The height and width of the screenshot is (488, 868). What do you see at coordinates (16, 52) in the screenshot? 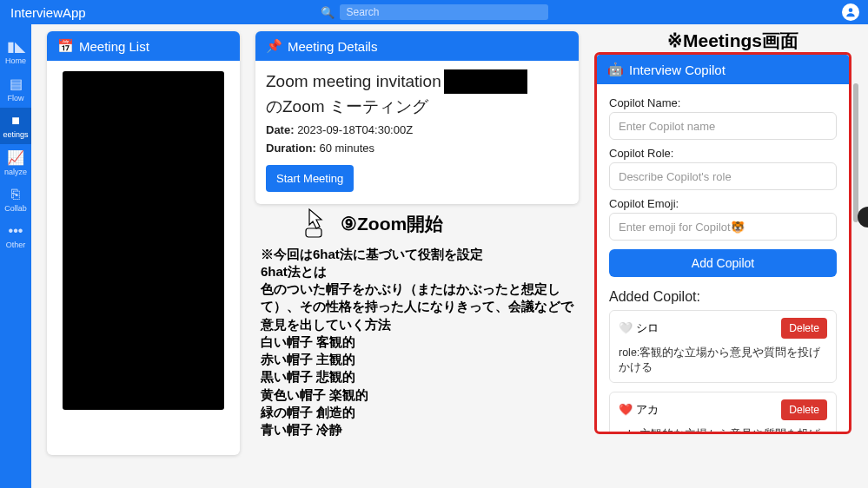
I see `sidebar-item-home: ▮◣Home` at bounding box center [16, 52].